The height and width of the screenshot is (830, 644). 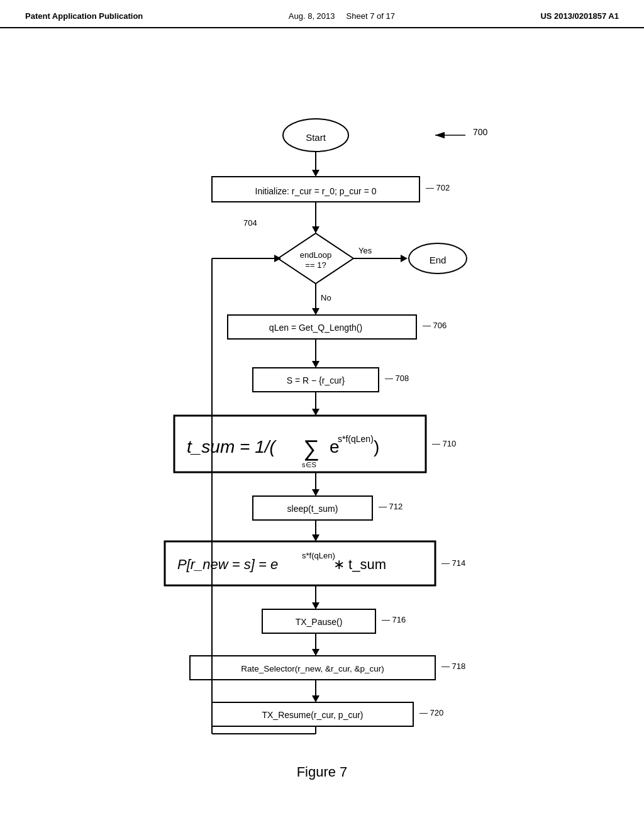 What do you see at coordinates (316, 255) in the screenshot?
I see `svg-text: endLoop` at bounding box center [316, 255].